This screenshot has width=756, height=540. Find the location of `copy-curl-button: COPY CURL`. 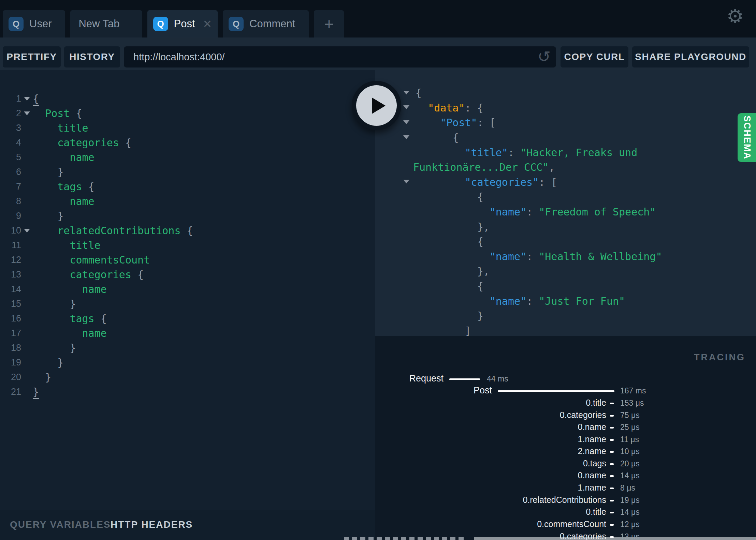

copy-curl-button: COPY CURL is located at coordinates (594, 57).